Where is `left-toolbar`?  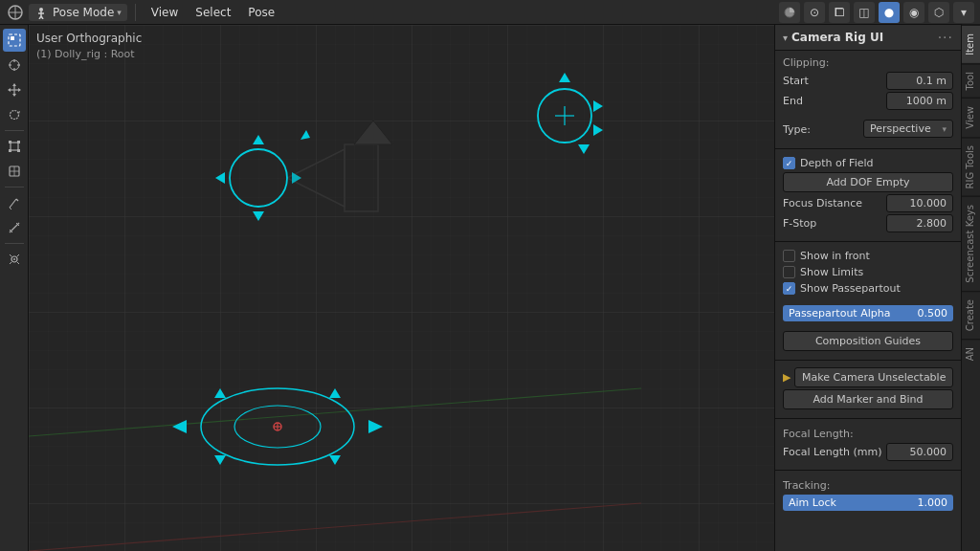
left-toolbar is located at coordinates (14, 288).